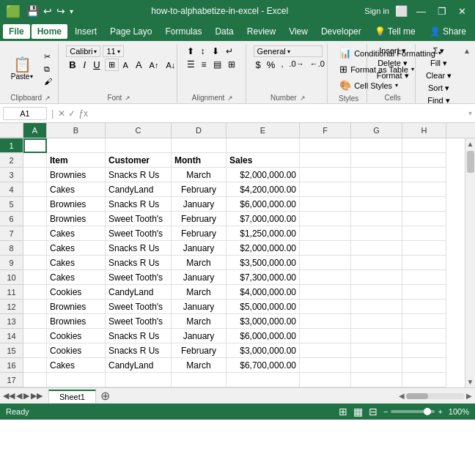 The height and width of the screenshot is (476, 475). Describe the element at coordinates (325, 336) in the screenshot. I see `cell-f14` at that location.